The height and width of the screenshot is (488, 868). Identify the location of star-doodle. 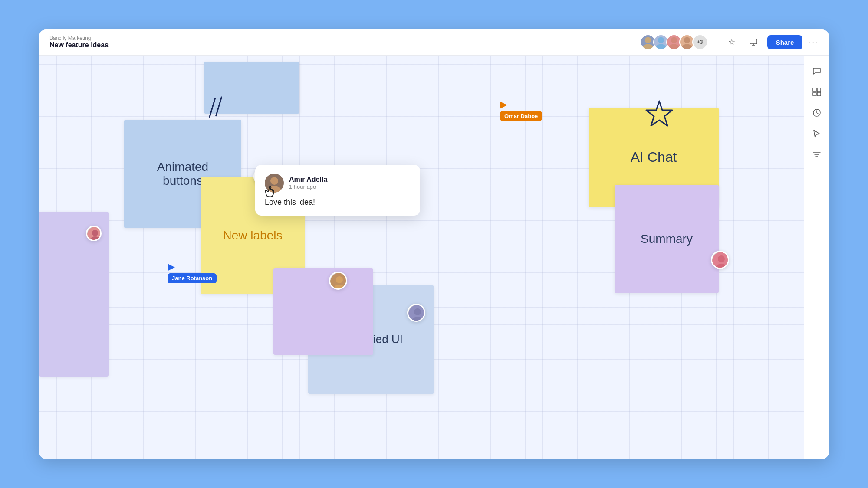
(659, 116).